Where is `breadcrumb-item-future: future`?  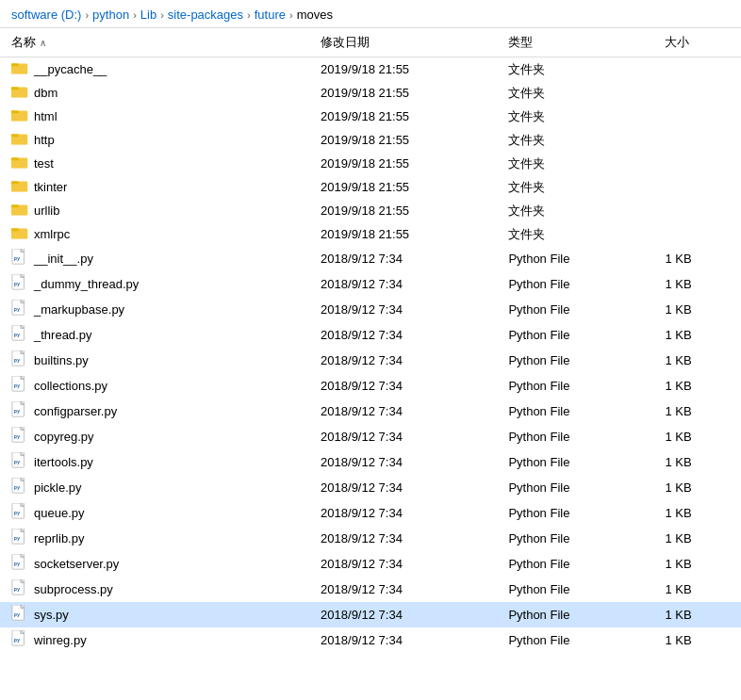
breadcrumb-item-future: future is located at coordinates (270, 15).